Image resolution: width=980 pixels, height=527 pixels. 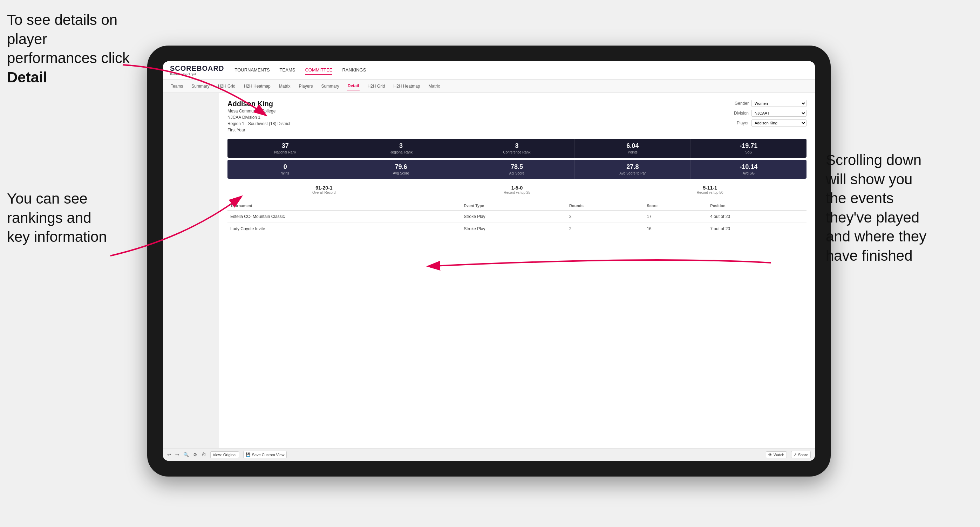 I want to click on player-college: Mesa Community College, so click(x=259, y=111).